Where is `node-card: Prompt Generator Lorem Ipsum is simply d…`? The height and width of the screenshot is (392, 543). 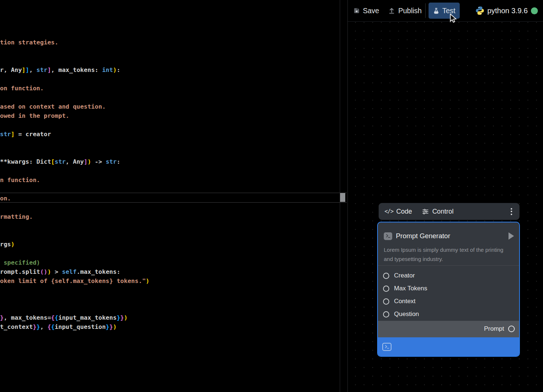
node-card: Prompt Generator Lorem Ipsum is simply d… is located at coordinates (448, 289).